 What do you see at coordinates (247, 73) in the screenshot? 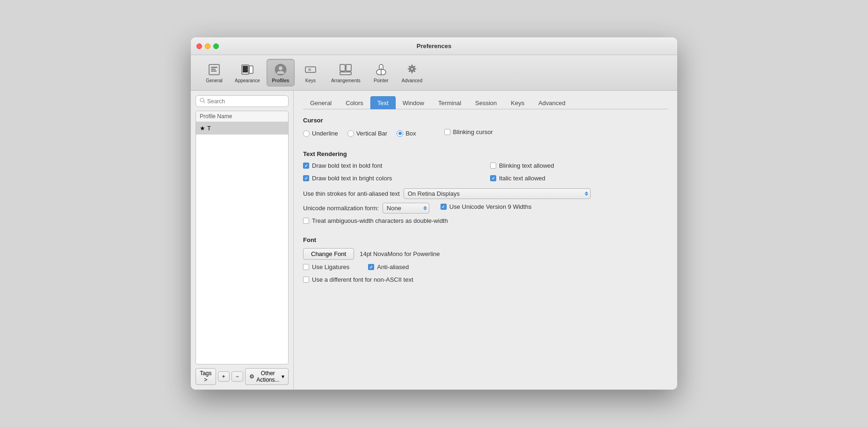
I see `toolbar-item-appearance: Appearance` at bounding box center [247, 73].